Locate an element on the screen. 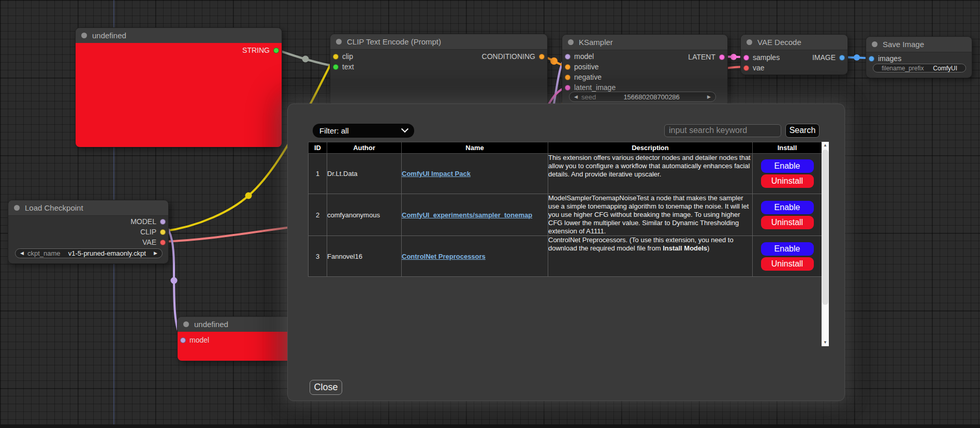 The height and width of the screenshot is (428, 980). output-port-conditioning: CONDITIONING is located at coordinates (514, 56).